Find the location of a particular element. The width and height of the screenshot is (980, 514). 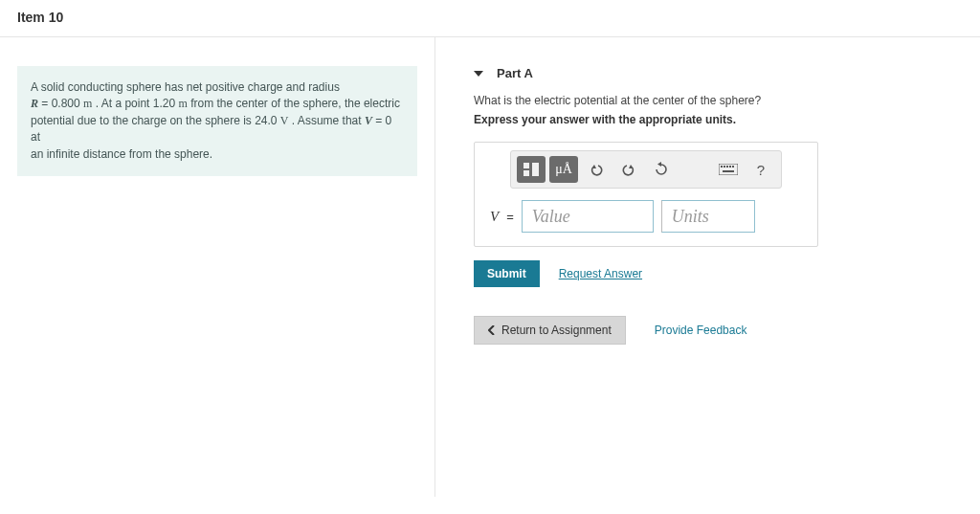

units-input is located at coordinates (708, 216).